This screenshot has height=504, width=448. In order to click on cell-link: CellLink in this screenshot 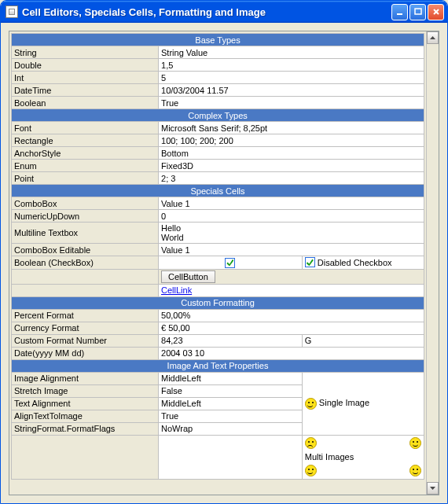, I will do `click(176, 290)`.